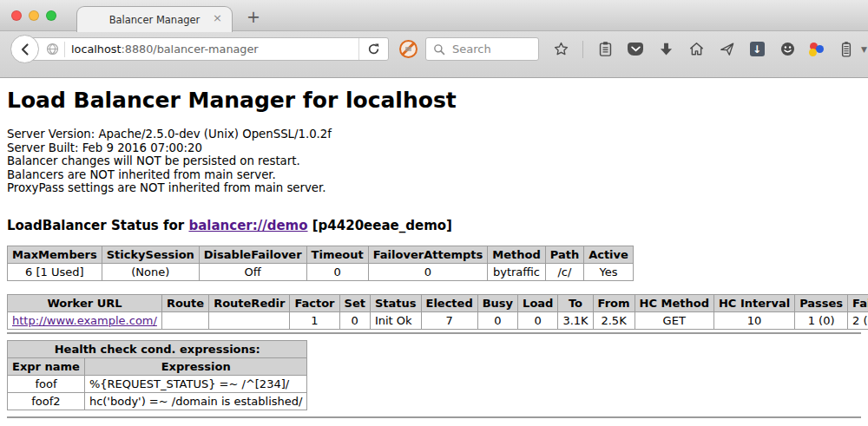  Describe the element at coordinates (150, 272) in the screenshot. I see `stickysession-cell: (None)` at that location.